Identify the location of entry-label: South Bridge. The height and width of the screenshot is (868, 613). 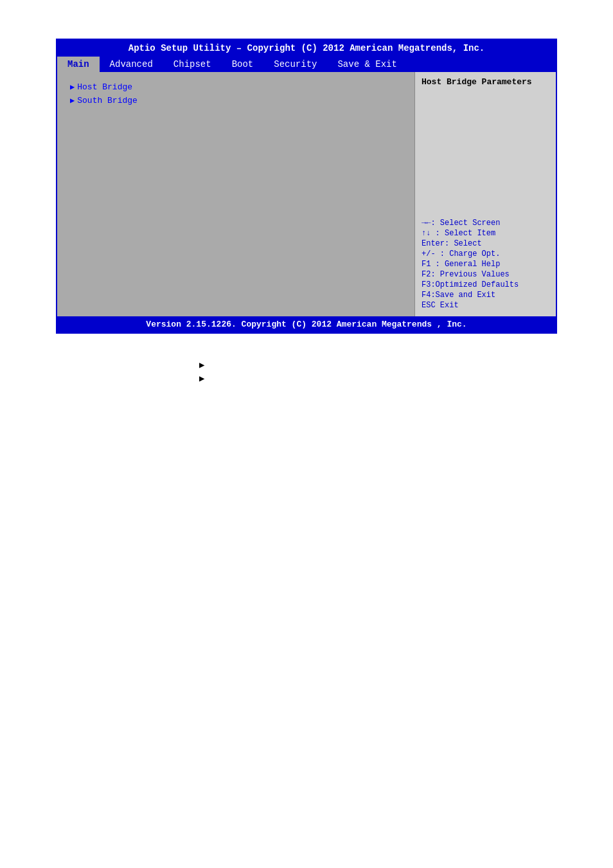
(107, 100).